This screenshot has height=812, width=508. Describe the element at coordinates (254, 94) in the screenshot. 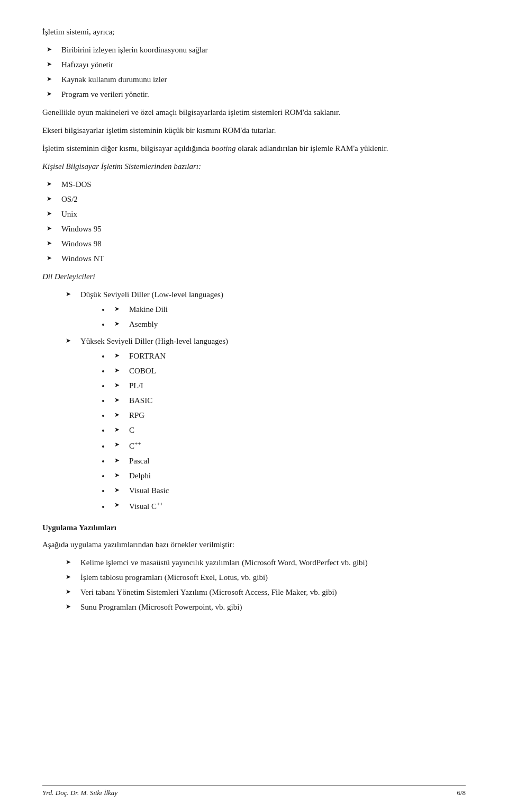

I see `list-item: Program ve verileri yönetir.` at that location.